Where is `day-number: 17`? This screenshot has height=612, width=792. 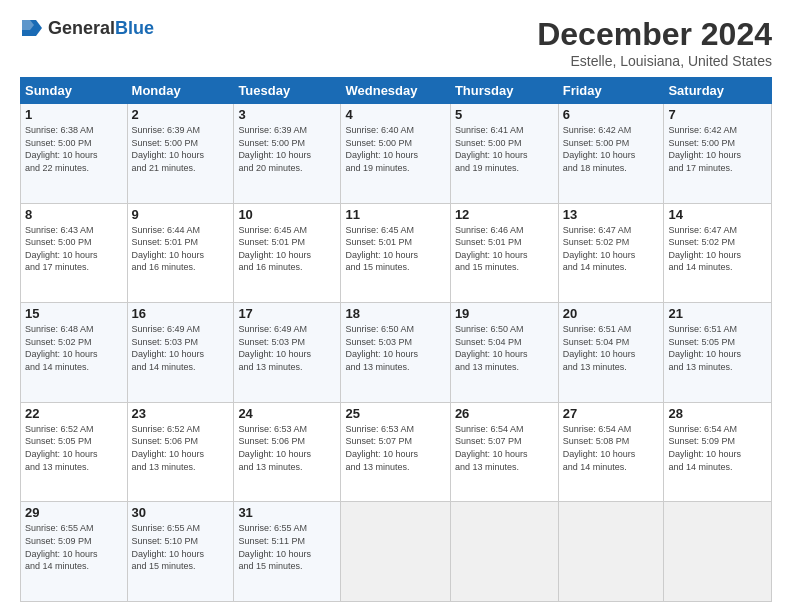
day-number: 17 is located at coordinates (287, 314).